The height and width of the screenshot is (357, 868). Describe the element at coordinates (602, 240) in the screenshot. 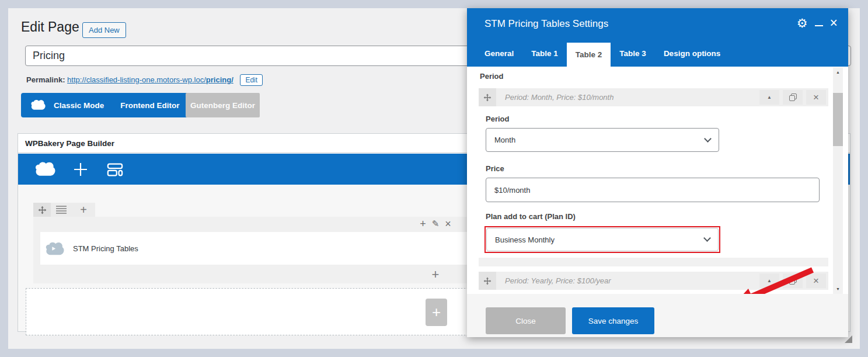

I see `annotation-highlight-box: Business Monthly` at that location.